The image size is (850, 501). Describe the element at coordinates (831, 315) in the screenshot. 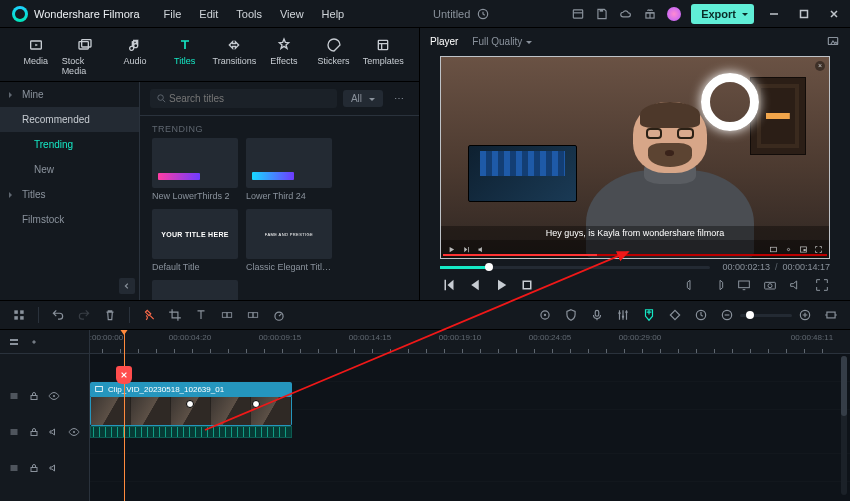

I see `zoom-fit-icon` at that location.